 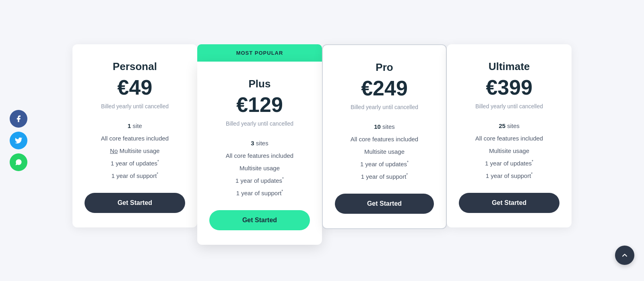 I want to click on most-popular-badge: MOST POPULAR, so click(x=260, y=53).